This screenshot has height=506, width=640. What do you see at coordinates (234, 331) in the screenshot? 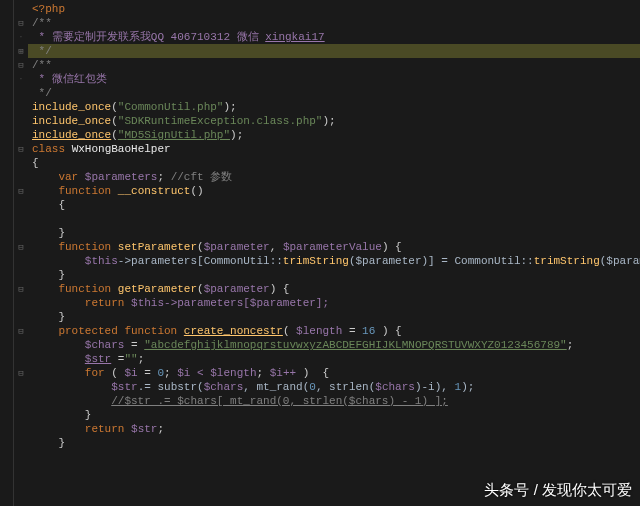
I see `fn-name: create_noncestr` at bounding box center [234, 331].